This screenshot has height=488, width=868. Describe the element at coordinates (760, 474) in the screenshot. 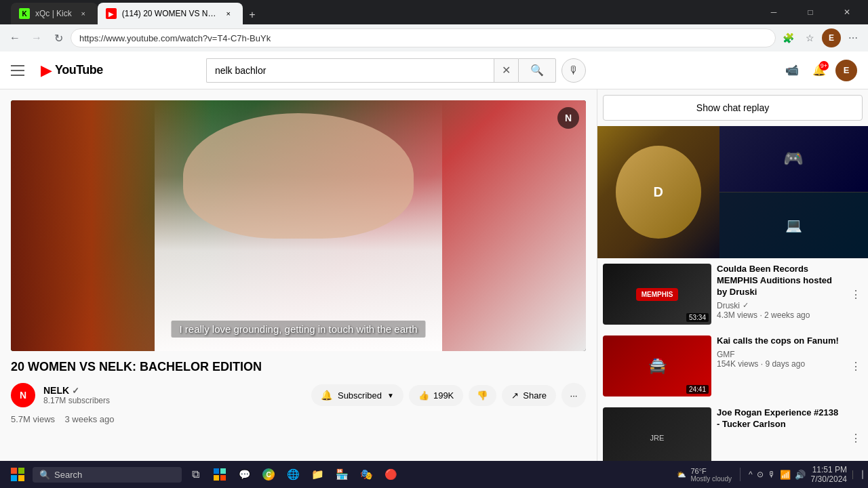

I see `system-icon-1: ⊙` at that location.